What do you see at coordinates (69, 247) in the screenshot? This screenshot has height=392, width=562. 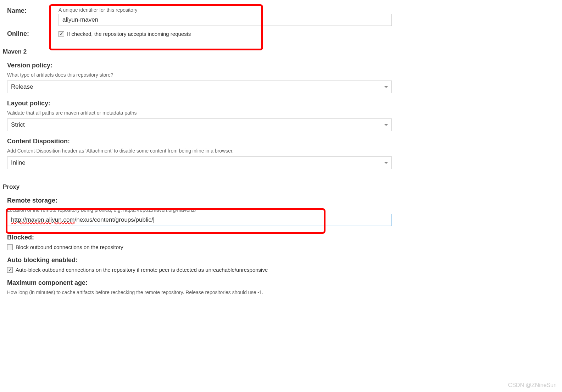 I see `blocked-checkbox-label: Block outbound connections on the reposi…` at bounding box center [69, 247].